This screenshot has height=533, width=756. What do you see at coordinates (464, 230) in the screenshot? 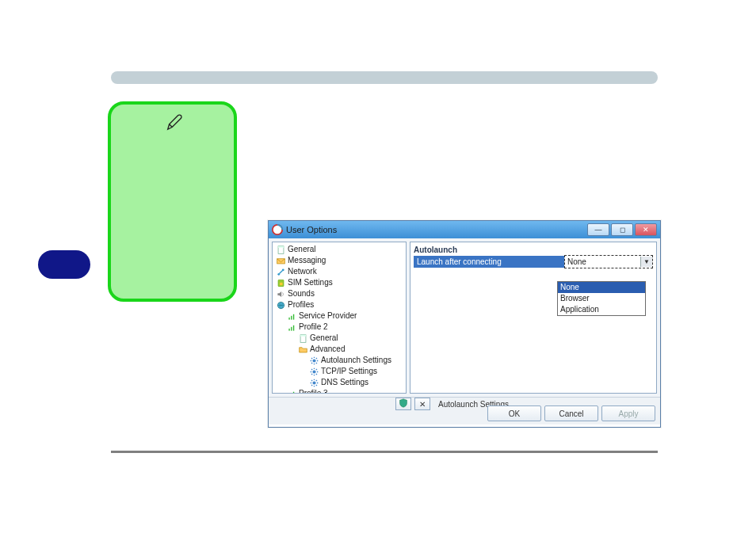
I see `titlebar: User Options — ◻ ✕` at bounding box center [464, 230].